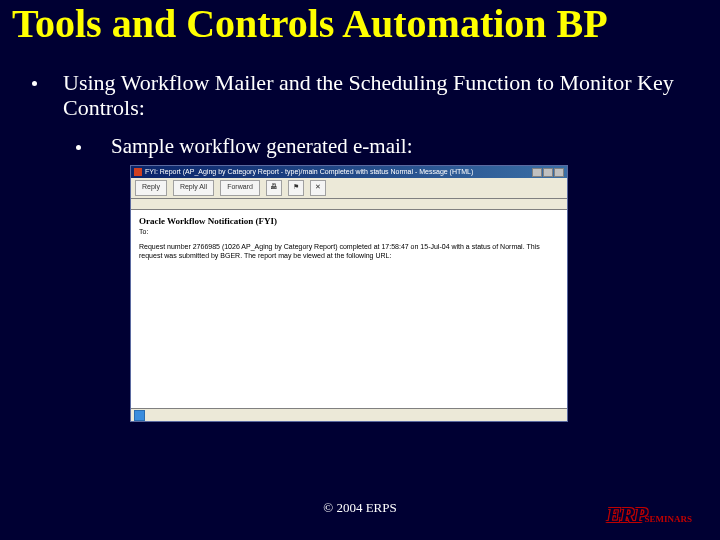  Describe the element at coordinates (194, 188) in the screenshot. I see `reply-all-button: Reply All` at that location.